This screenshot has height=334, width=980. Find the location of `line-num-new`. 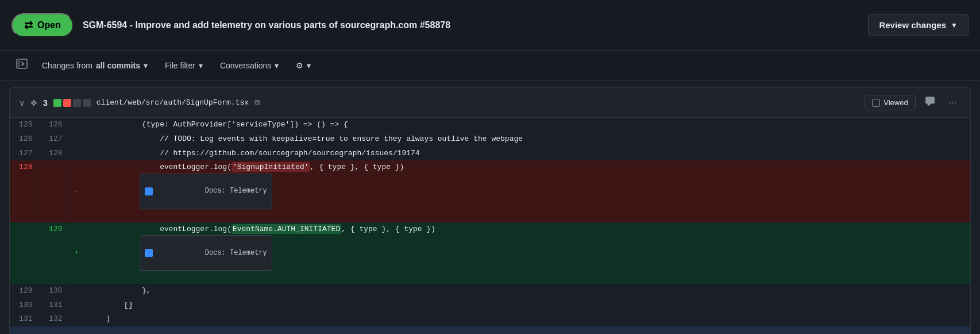

line-num-new is located at coordinates (55, 191).